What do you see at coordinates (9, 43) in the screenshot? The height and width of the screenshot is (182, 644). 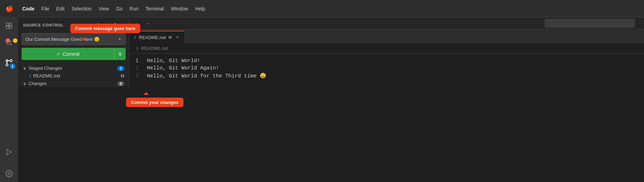 I see `search-activity-icon` at bounding box center [9, 43].